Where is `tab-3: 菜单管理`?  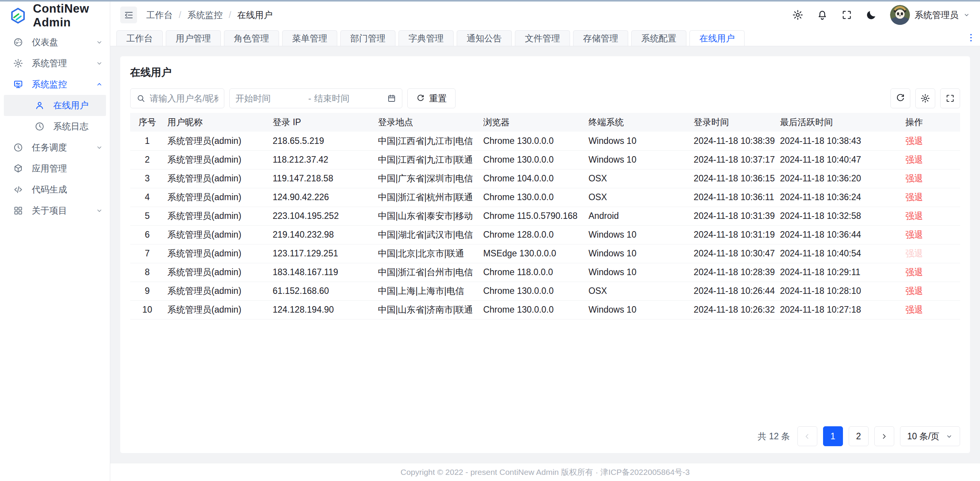
tab-3: 菜单管理 is located at coordinates (310, 38).